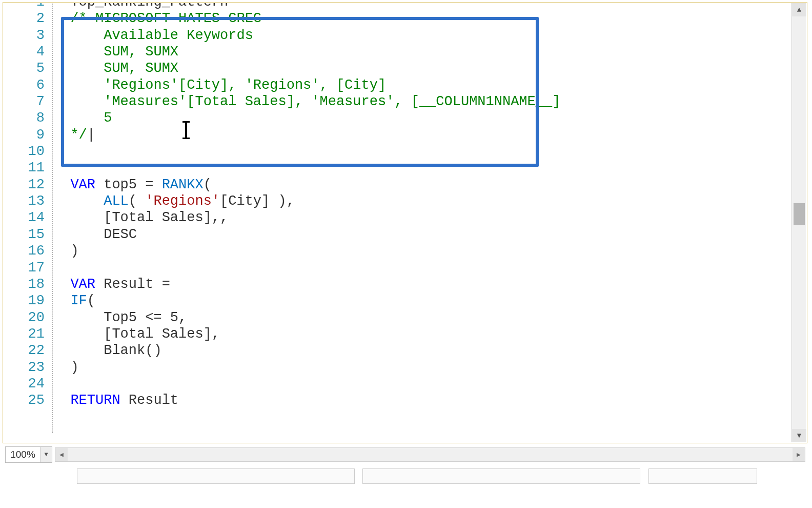 The width and height of the screenshot is (812, 508). What do you see at coordinates (28, 85) in the screenshot?
I see `line-number: 6` at bounding box center [28, 85].